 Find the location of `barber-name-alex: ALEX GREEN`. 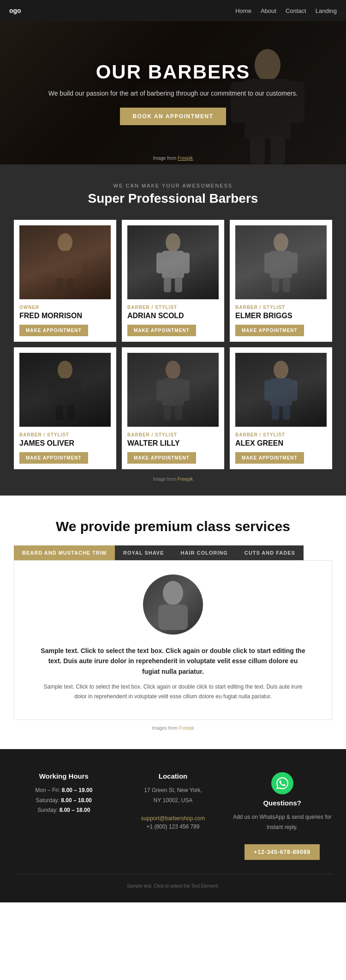

barber-name-alex: ALEX GREEN is located at coordinates (281, 443).